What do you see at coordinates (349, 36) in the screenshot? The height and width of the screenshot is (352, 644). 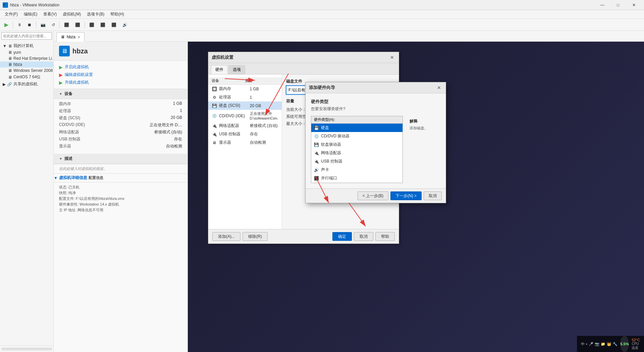 I see `tab-bar: 🖥 hbza ✕` at bounding box center [349, 36].